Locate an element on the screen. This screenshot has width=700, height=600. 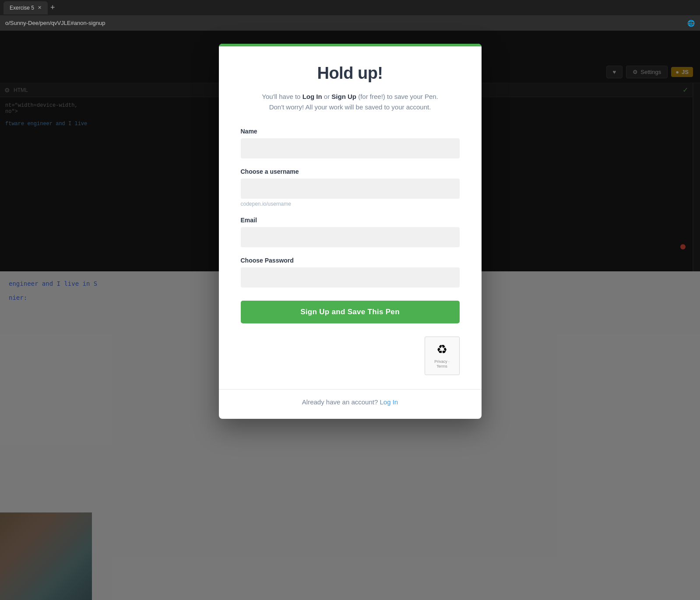
browser-chrome: Exercise 5 ✕ + o/Sunny-Dee/pen/qvVJLE#an… is located at coordinates (350, 15).